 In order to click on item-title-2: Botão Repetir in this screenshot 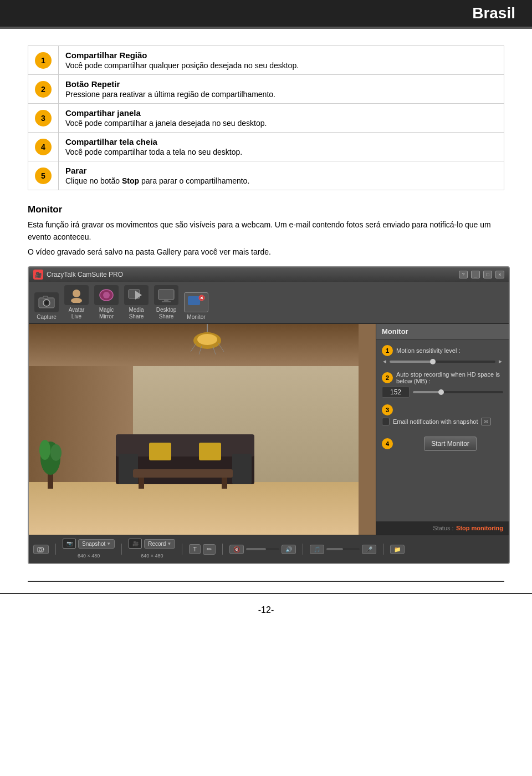, I will do `click(282, 84)`.